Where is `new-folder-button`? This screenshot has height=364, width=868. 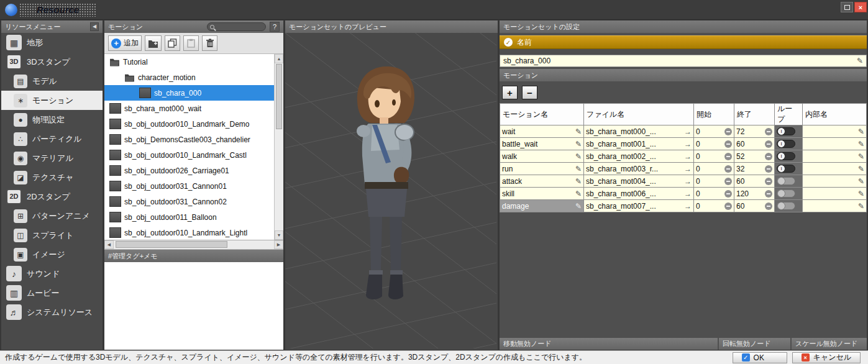
new-folder-button is located at coordinates (153, 43).